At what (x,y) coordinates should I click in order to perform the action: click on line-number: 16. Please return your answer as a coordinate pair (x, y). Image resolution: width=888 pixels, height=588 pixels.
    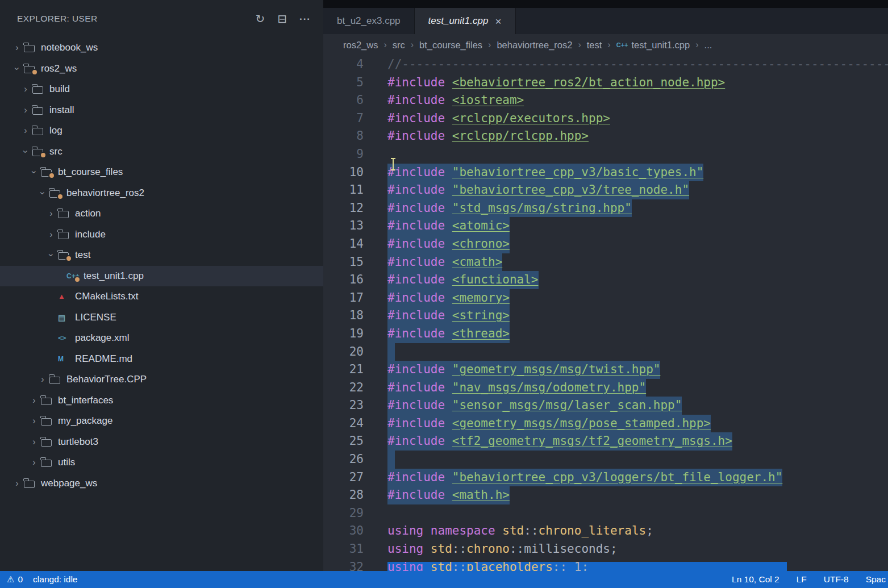
    Looking at the image, I should click on (343, 280).